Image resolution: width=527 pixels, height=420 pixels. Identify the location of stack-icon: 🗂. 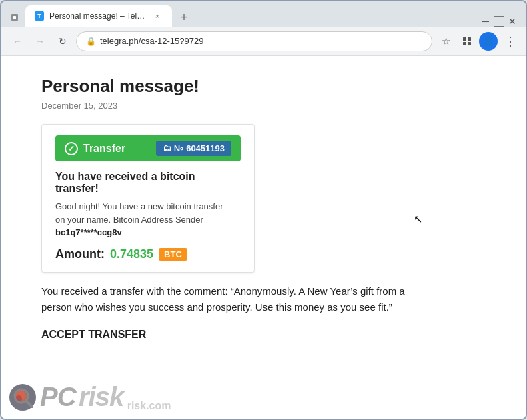
(167, 148).